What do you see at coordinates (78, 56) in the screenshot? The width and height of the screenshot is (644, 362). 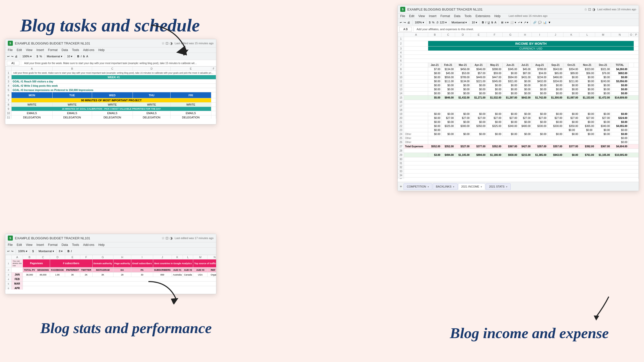 I see `toolbar-bold: B` at bounding box center [78, 56].